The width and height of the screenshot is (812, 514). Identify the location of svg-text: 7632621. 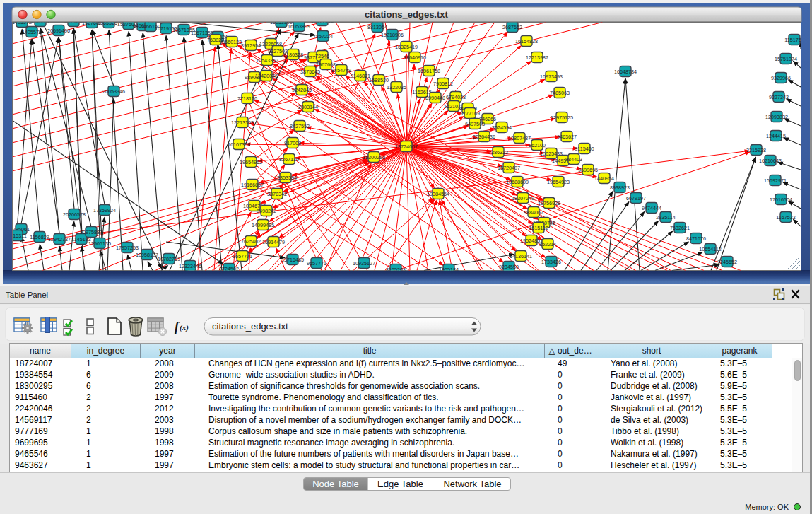
(680, 228).